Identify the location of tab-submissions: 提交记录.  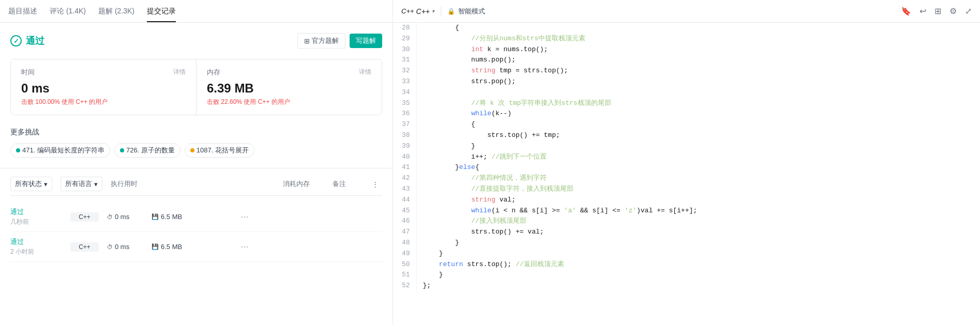
(161, 14).